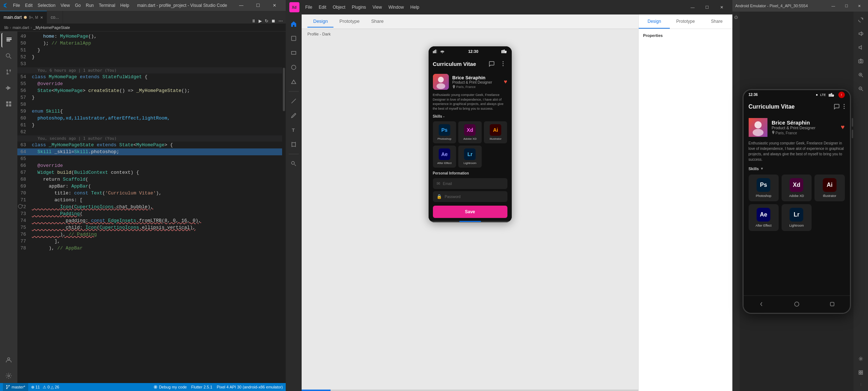 Image resolution: width=868 pixels, height=391 pixels. I want to click on reload-icon: ↻, so click(267, 21).